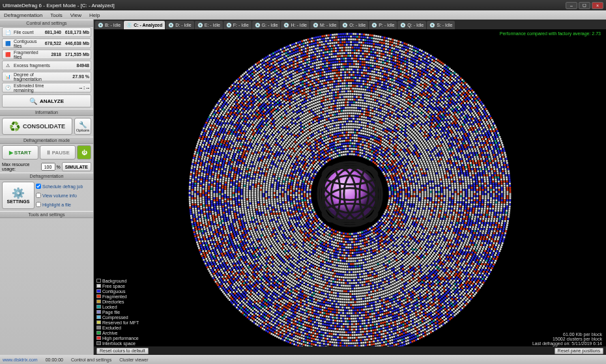  What do you see at coordinates (412, 25) in the screenshot?
I see `drive-tab: 💿Q: - Idle` at bounding box center [412, 25].